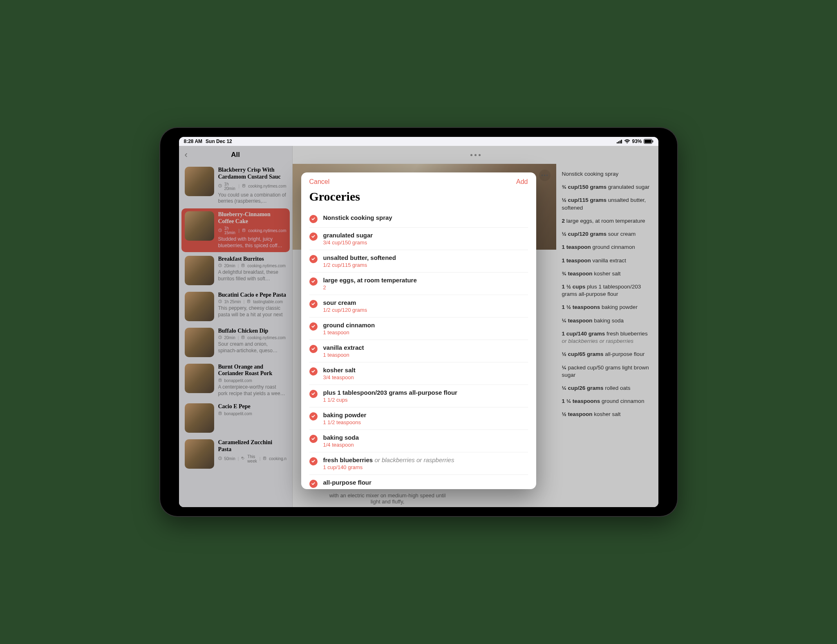  What do you see at coordinates (426, 415) in the screenshot?
I see `grocery-name: baking powder` at bounding box center [426, 415].